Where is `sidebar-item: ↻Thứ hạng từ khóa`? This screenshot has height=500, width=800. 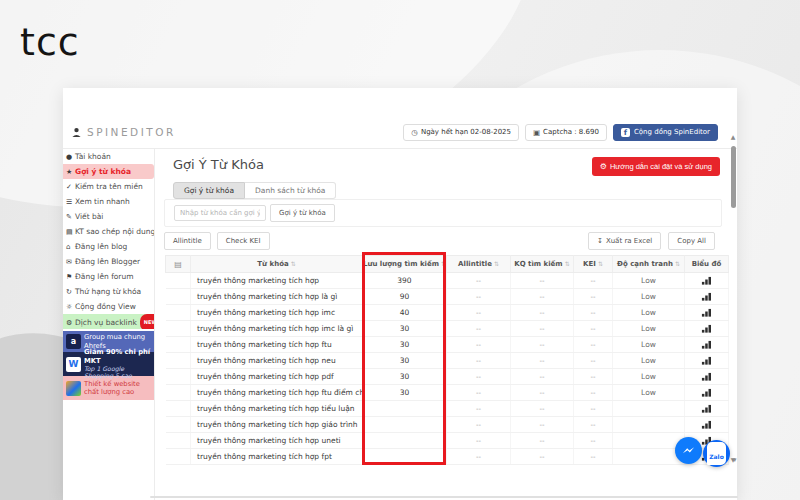
sidebar-item: ↻Thứ hạng từ khóa is located at coordinates (108, 292).